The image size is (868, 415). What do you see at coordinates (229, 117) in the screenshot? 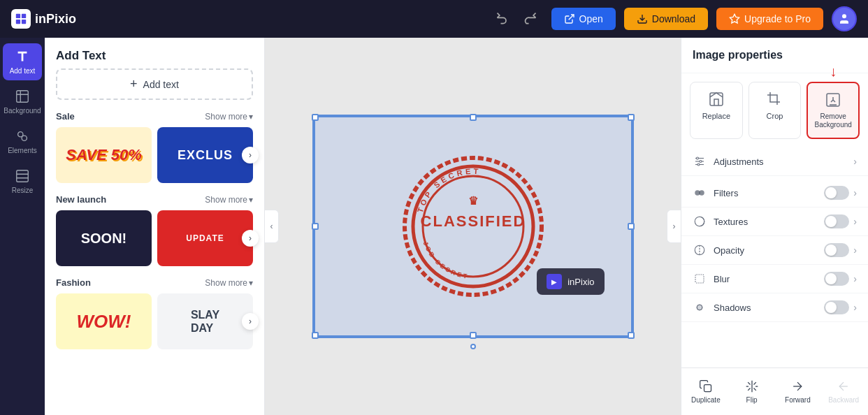
I see `show-more-sale: Show more ▾` at bounding box center [229, 117].